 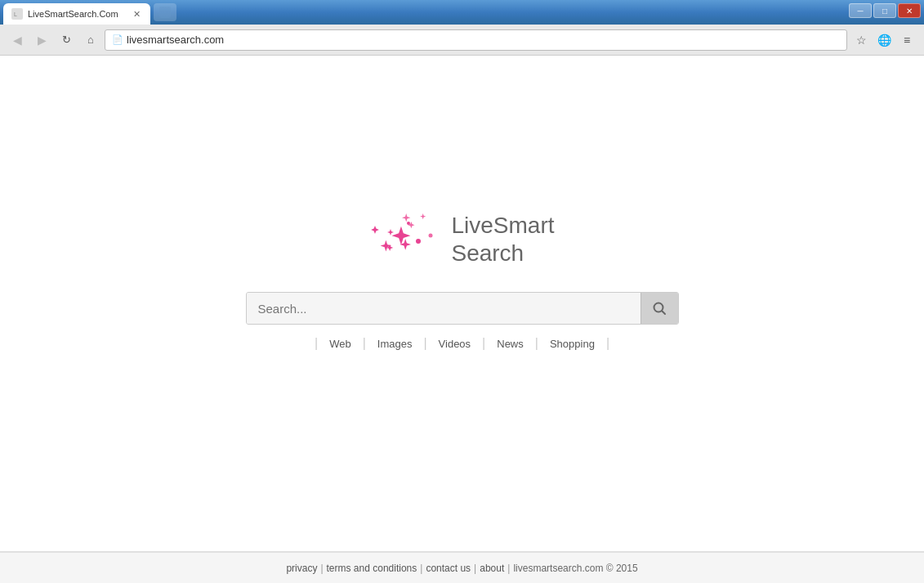 I want to click on search-button, so click(x=659, y=308).